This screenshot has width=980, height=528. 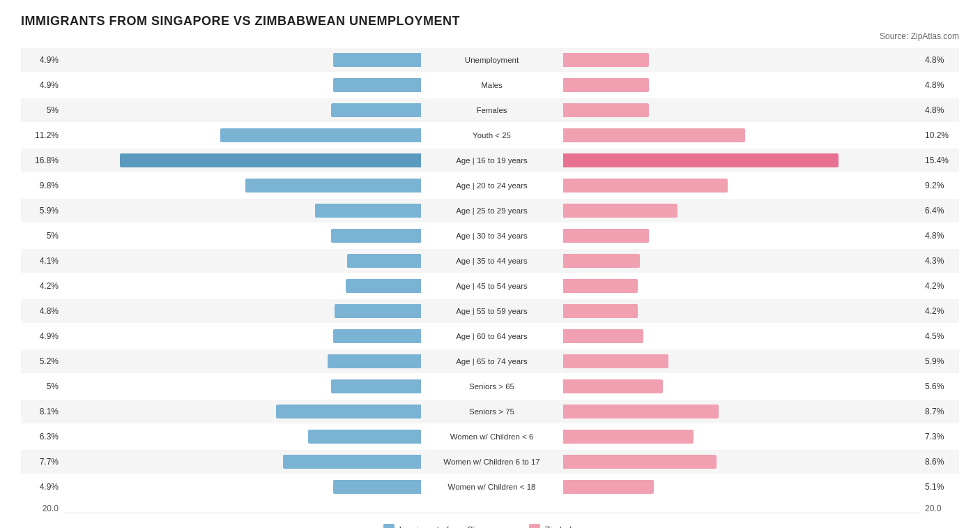 What do you see at coordinates (490, 160) in the screenshot?
I see `chart-row: 16.8% Age | 16 to 19 years 15.4%` at bounding box center [490, 160].